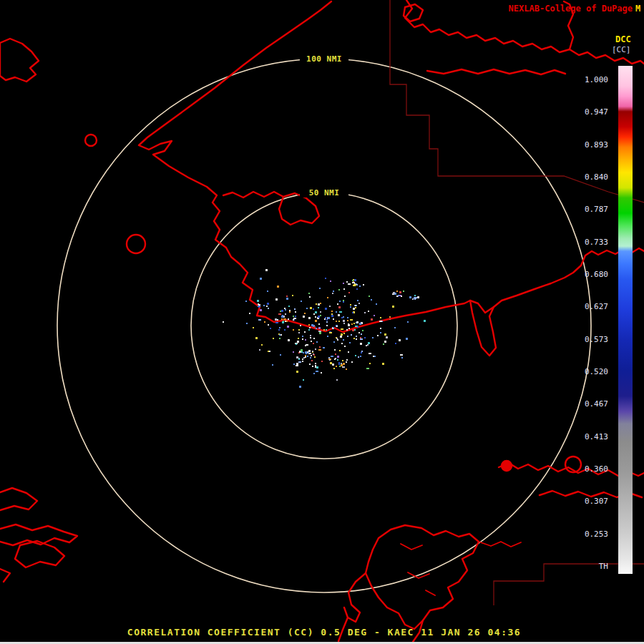 The image size is (644, 644). What do you see at coordinates (5, 575) in the screenshot?
I see `coastline-sw-corner` at bounding box center [5, 575].